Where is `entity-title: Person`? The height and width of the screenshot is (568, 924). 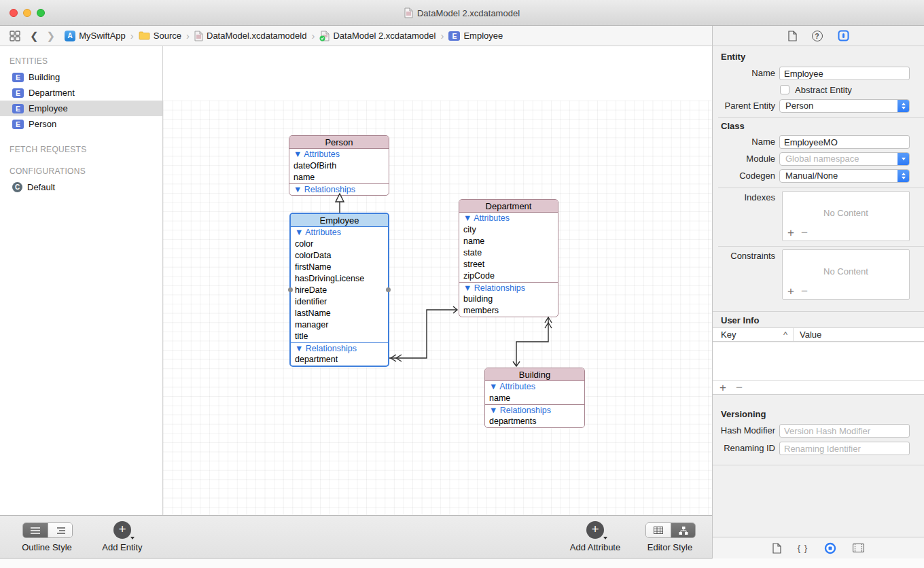
entity-title: Person is located at coordinates (339, 143).